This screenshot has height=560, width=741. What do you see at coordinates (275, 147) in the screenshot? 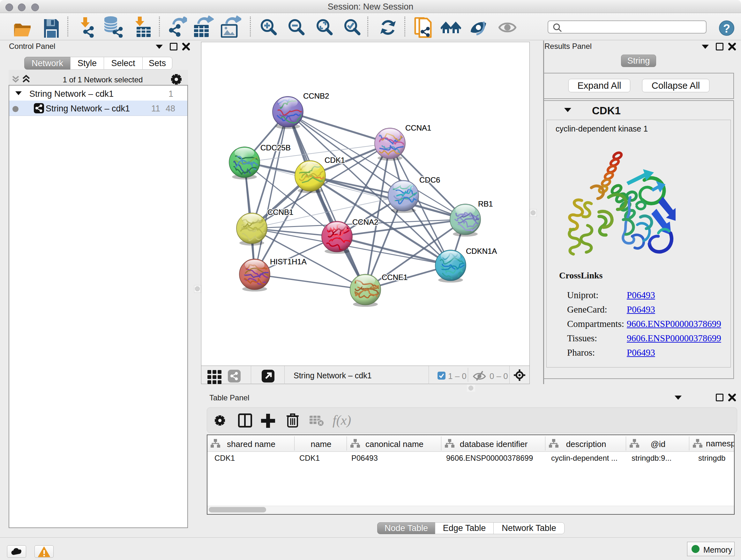
I see `svg-text: CDC25B` at bounding box center [275, 147].